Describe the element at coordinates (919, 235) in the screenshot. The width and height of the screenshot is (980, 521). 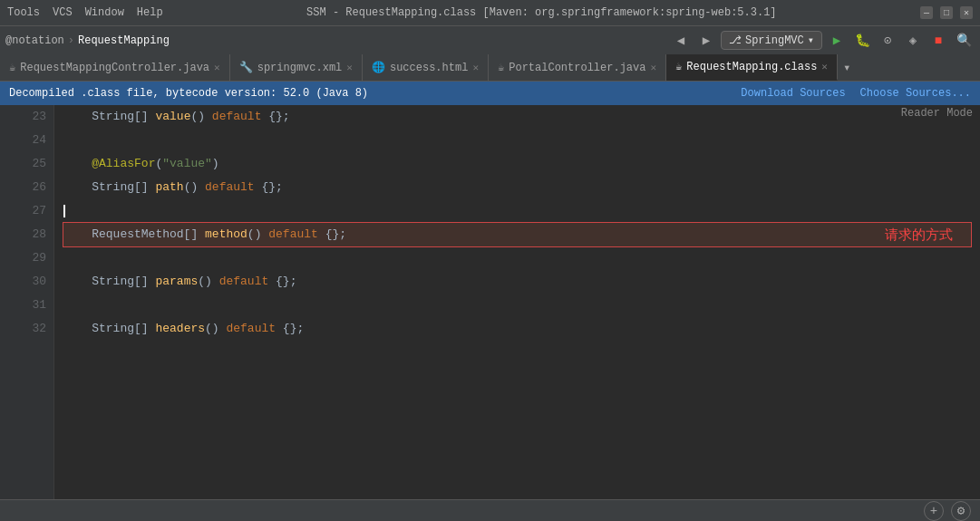
I see `chinese-annotation-label: 请求的方式` at that location.